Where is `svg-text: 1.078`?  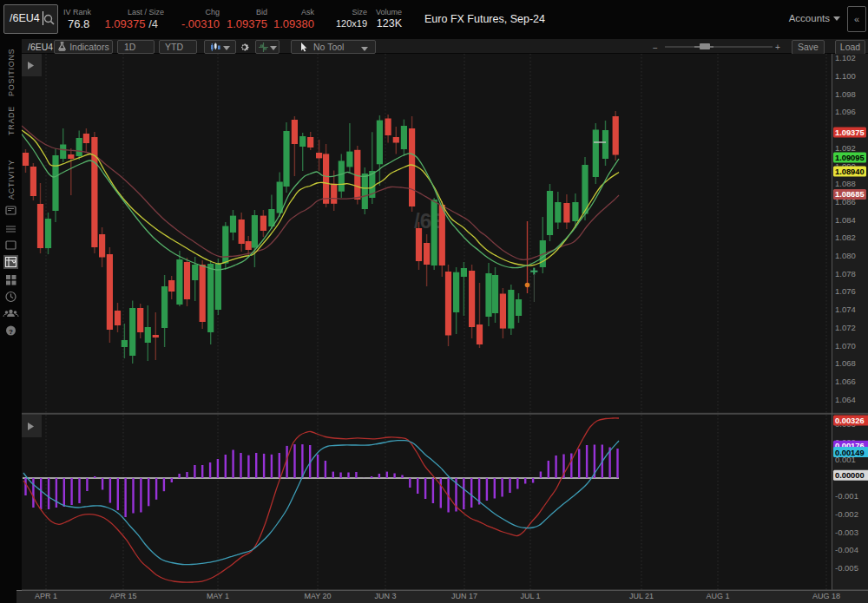 svg-text: 1.078 is located at coordinates (845, 274).